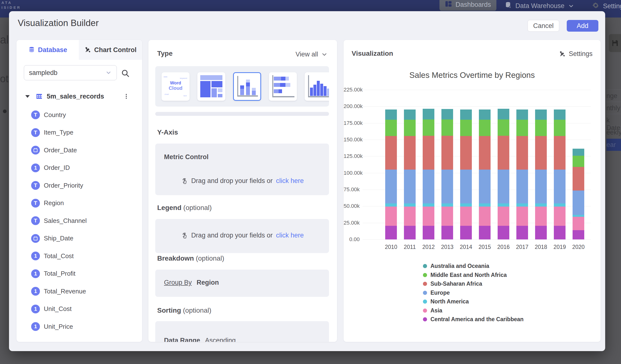  Describe the element at coordinates (79, 168) in the screenshot. I see `field-item-order_id: 1Order_ID` at that location.